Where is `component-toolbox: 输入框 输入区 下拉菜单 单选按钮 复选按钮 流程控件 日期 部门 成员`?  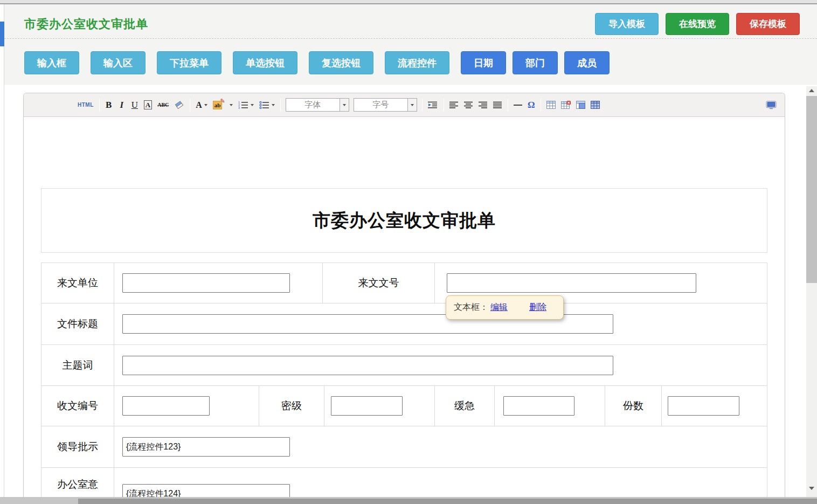 component-toolbox: 输入框 输入区 下拉菜单 单选按钮 复选按钮 流程控件 日期 部门 成员 is located at coordinates (411, 61).